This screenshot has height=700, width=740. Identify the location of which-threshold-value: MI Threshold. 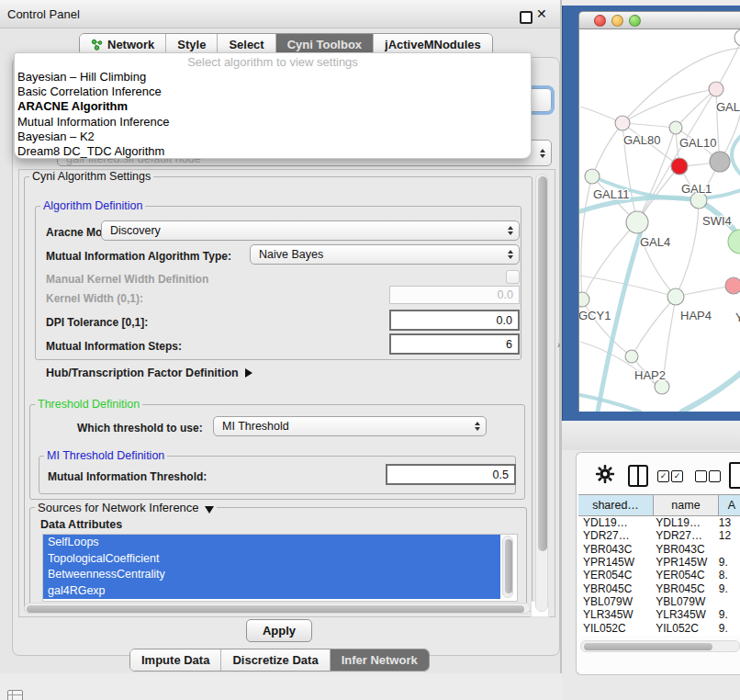
(255, 426).